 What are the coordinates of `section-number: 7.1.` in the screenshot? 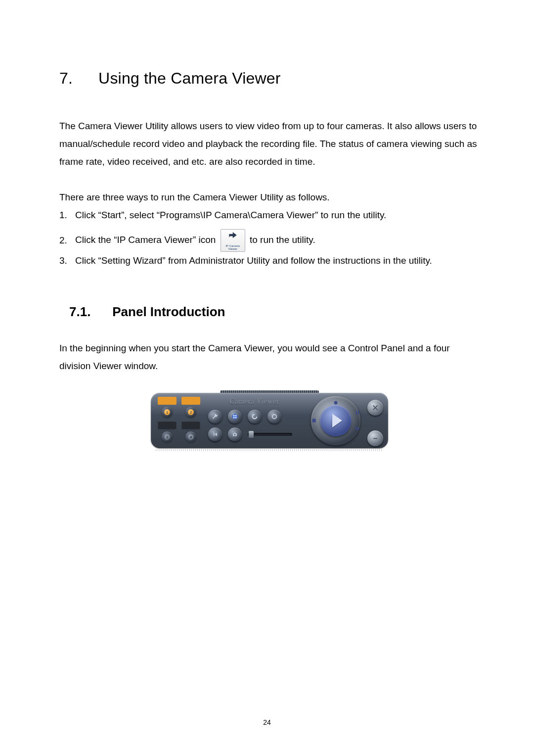 It's located at (89, 312).